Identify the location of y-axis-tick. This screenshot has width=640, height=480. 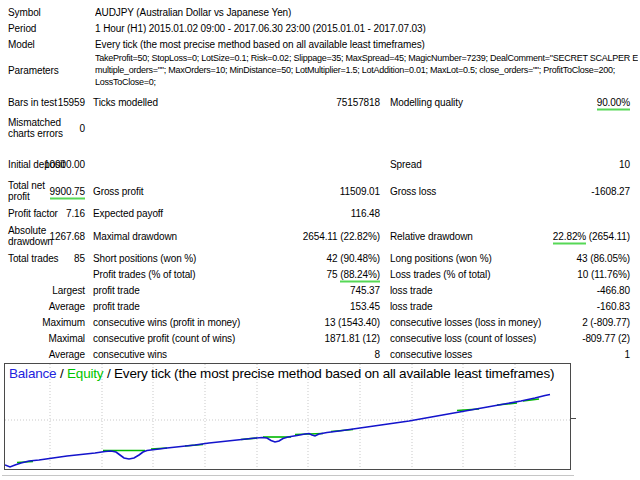
(573, 418).